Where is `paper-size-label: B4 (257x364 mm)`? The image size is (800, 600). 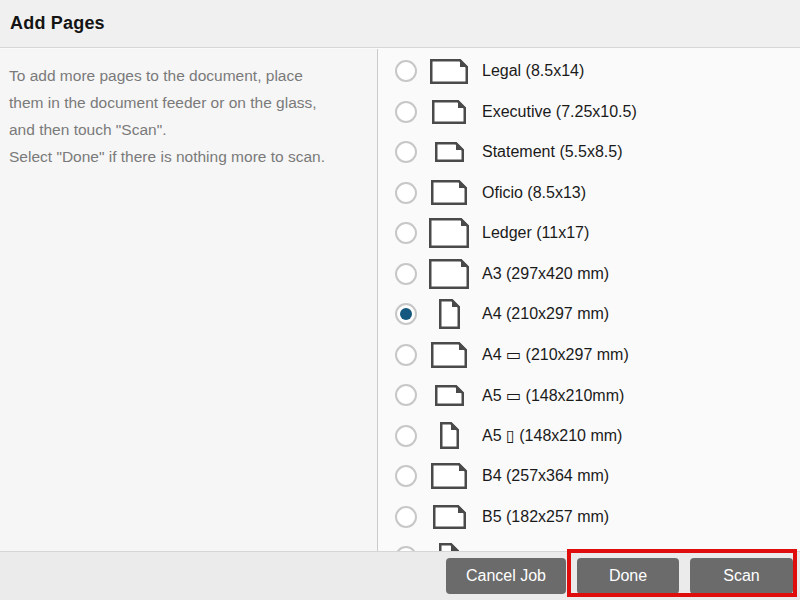
paper-size-label: B4 (257x364 mm) is located at coordinates (546, 476).